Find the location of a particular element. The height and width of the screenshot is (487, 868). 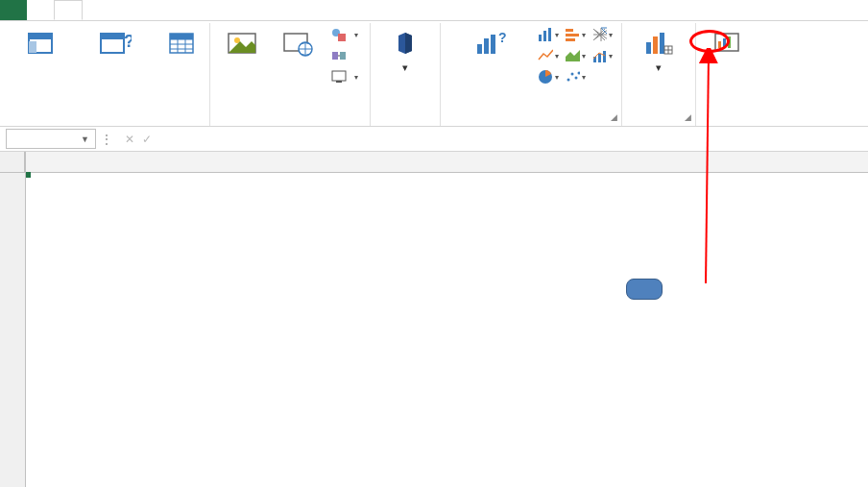

name-box: ▼ is located at coordinates (51, 138).